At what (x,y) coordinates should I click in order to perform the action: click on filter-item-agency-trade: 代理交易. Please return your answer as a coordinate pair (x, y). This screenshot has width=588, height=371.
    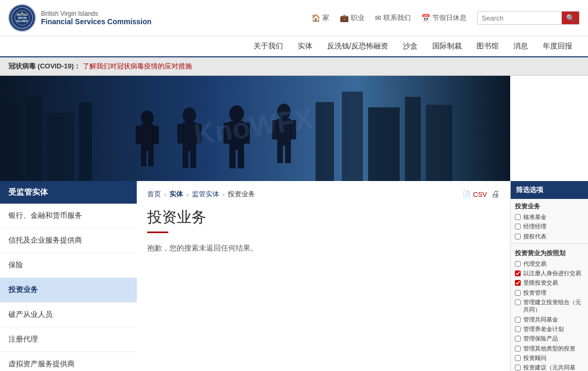
    Looking at the image, I should click on (549, 264).